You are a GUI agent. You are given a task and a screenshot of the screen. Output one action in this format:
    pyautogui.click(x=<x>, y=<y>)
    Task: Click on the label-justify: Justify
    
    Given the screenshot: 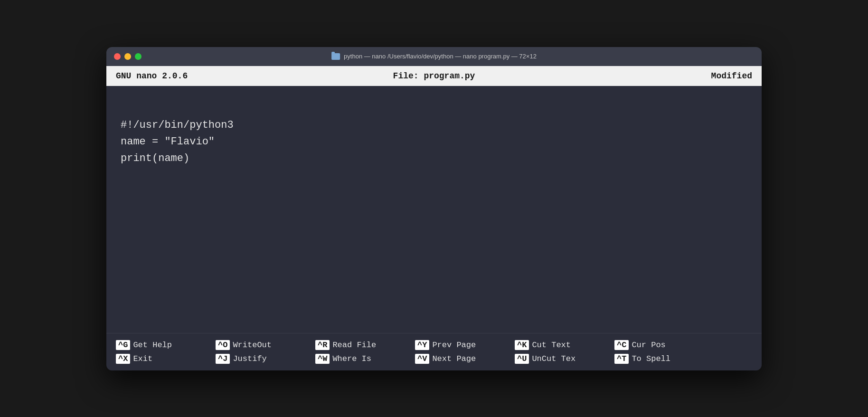 What is the action you would take?
    pyautogui.click(x=250, y=359)
    